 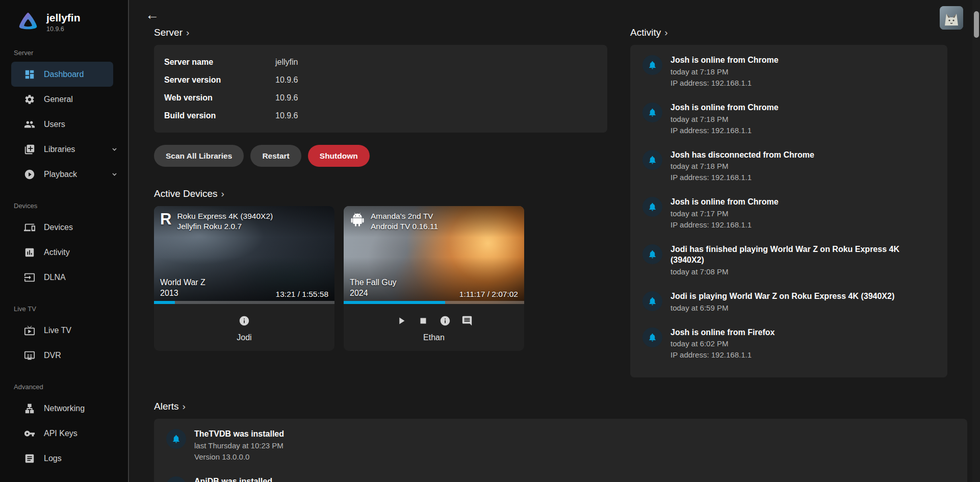 I want to click on device-name: Amanda's 2nd TV, so click(x=404, y=216).